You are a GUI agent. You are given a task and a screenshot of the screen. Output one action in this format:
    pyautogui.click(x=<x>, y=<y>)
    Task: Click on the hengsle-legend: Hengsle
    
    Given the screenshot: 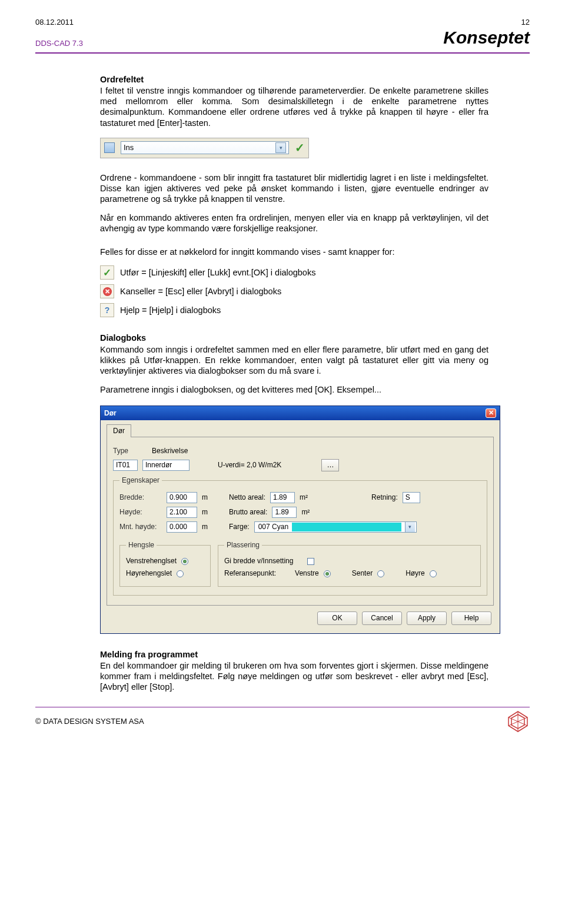 What is the action you would take?
    pyautogui.click(x=141, y=545)
    